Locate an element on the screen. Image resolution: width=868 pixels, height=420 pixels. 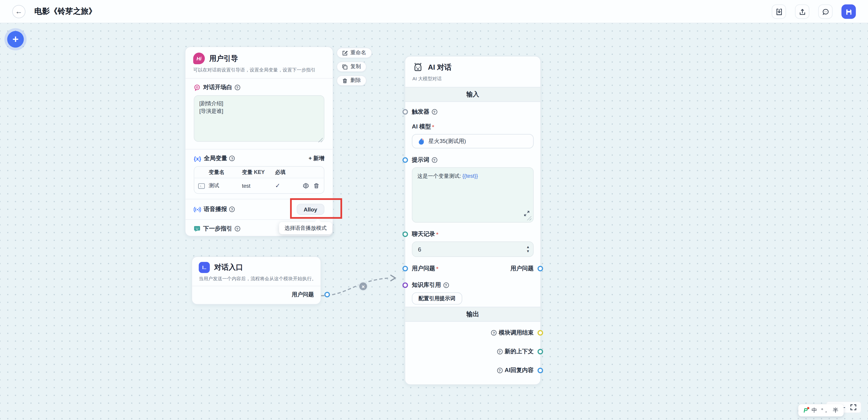
number-spinner: ▲ ▼ is located at coordinates (528, 249).